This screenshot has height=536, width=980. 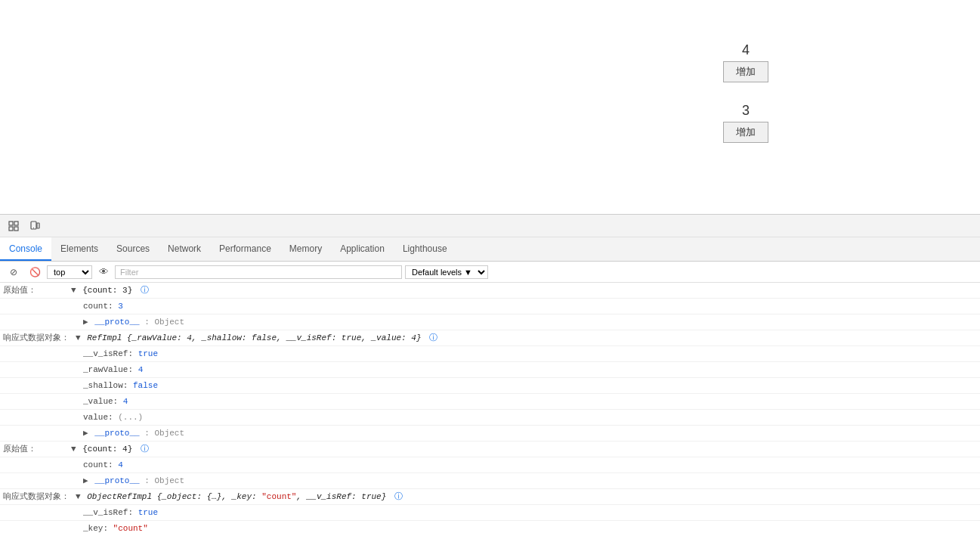 What do you see at coordinates (490, 386) in the screenshot?
I see `console-line: _shallow: false` at bounding box center [490, 386].